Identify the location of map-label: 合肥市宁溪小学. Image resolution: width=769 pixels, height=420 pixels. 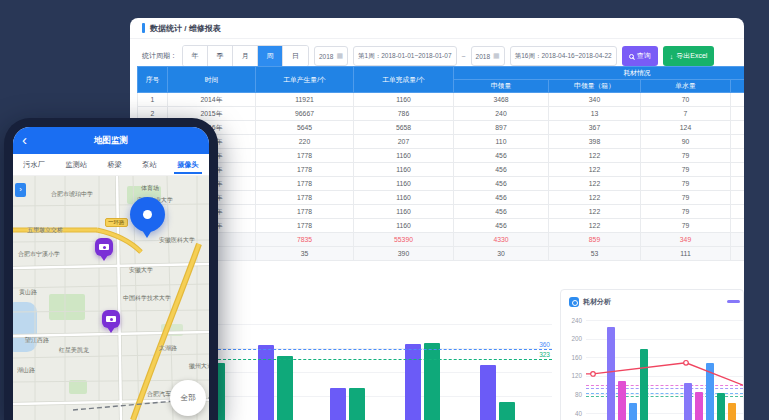
(39, 254).